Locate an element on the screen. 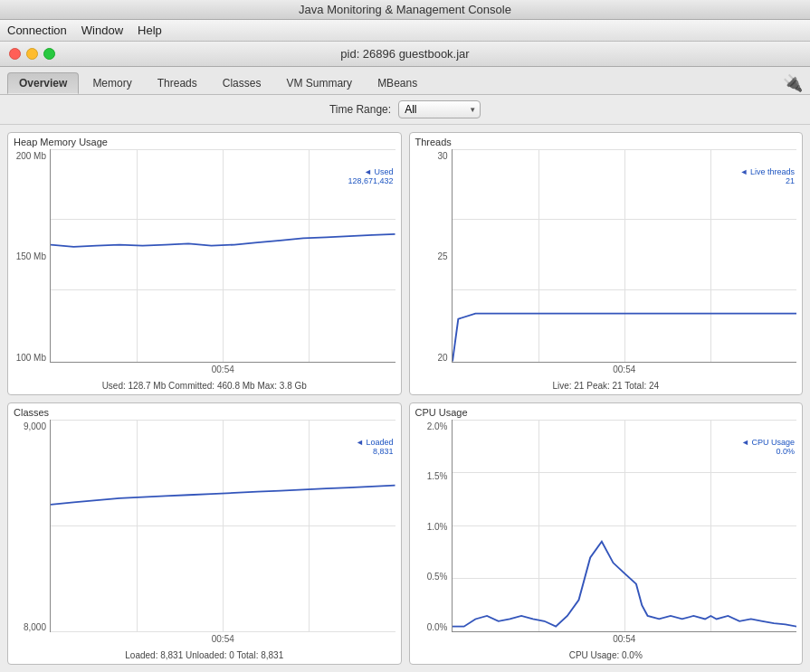 The width and height of the screenshot is (810, 672). close-button is located at coordinates (14, 54).